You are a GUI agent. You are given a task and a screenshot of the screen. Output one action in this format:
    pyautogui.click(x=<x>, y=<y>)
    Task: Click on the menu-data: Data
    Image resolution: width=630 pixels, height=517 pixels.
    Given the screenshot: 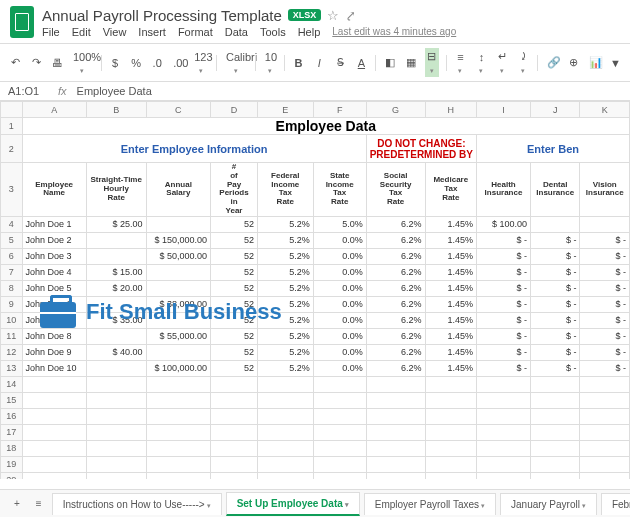 What is the action you would take?
    pyautogui.click(x=236, y=32)
    